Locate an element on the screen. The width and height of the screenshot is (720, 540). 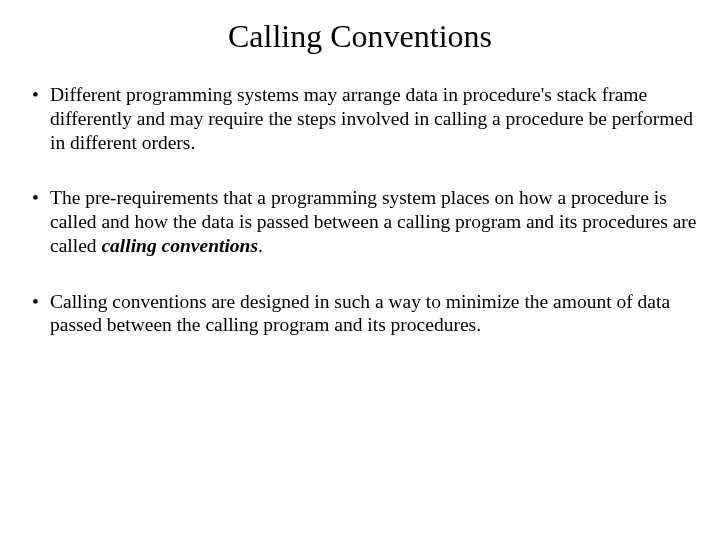
slide-title: Calling Conventions is located at coordinates (360, 36).